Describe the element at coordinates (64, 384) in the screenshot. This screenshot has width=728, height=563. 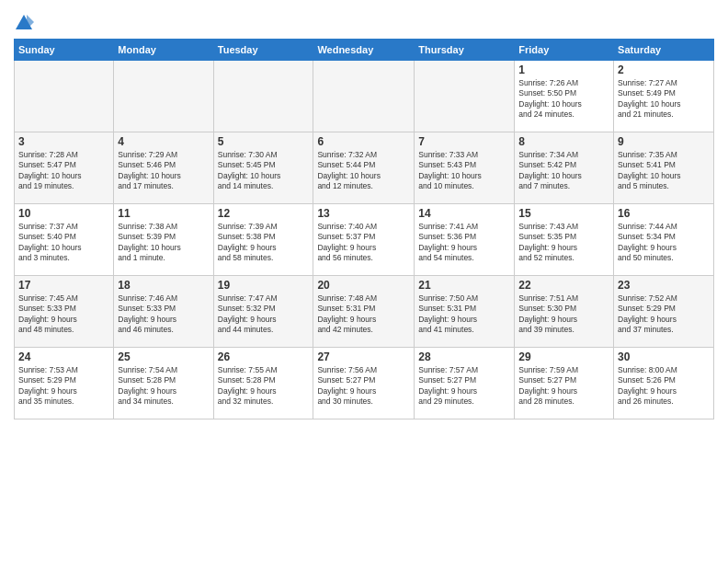
I see `calendar-cell: 24Sunrise: 7:53 AM Sunset: 5:29 PM Dayli…` at that location.